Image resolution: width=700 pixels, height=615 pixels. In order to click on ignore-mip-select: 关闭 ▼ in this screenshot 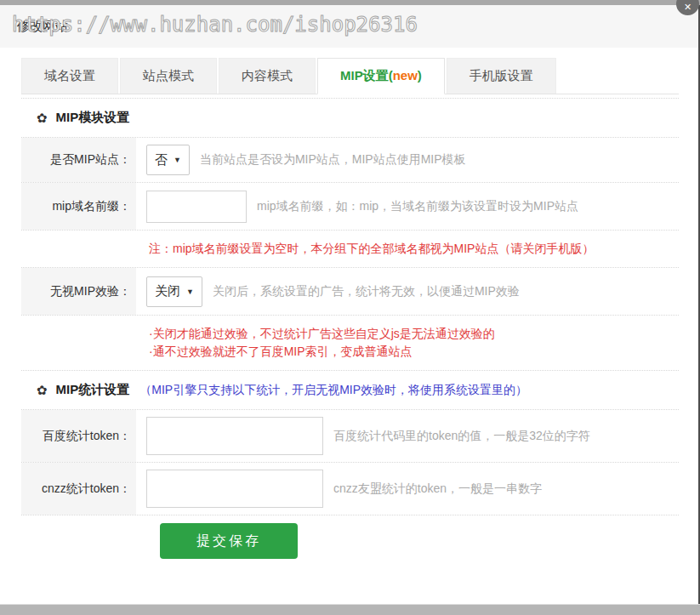, I will do `click(174, 292)`.